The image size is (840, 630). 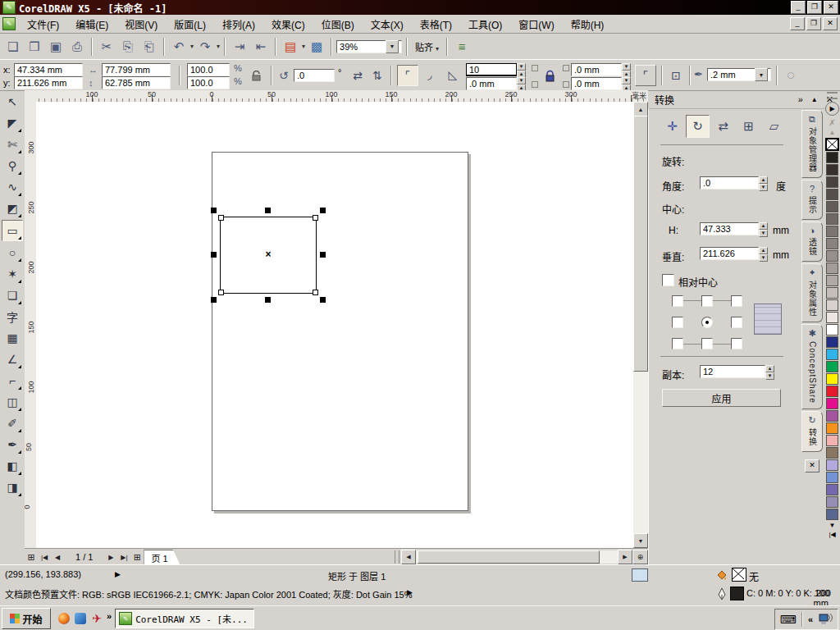 What do you see at coordinates (240, 47) in the screenshot?
I see `import-button: ⇥` at bounding box center [240, 47].